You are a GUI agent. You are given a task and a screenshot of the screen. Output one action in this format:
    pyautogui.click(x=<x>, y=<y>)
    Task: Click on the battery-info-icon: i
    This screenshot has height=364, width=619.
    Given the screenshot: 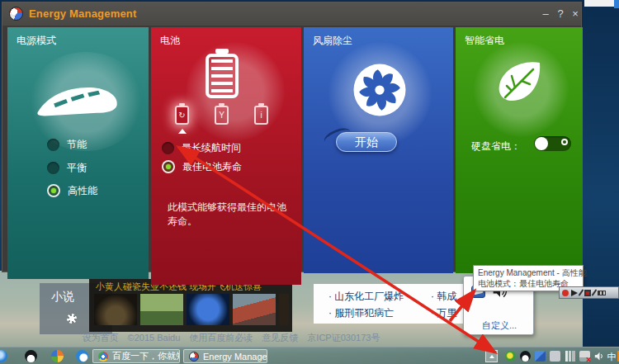 What is the action you would take?
    pyautogui.click(x=261, y=116)
    